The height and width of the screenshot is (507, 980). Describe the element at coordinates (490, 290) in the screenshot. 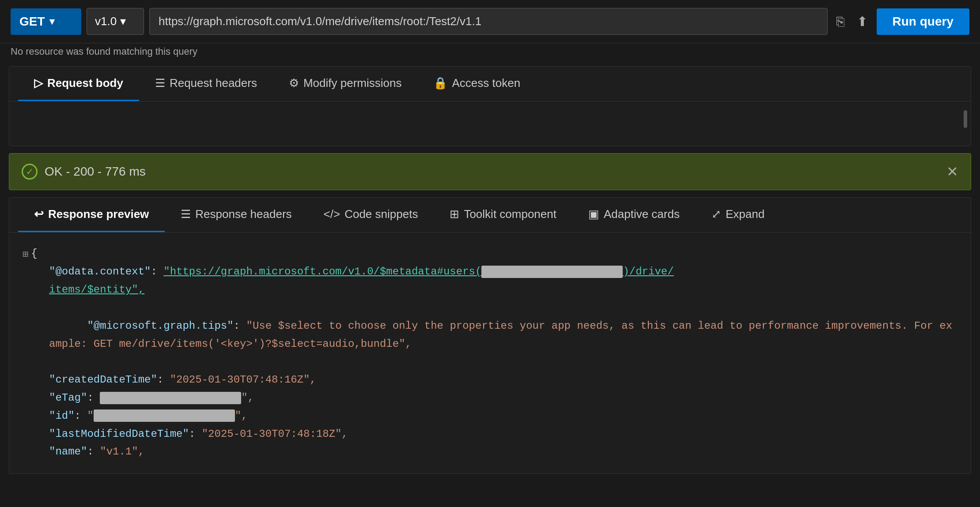

I see `json-line-odata-context-cont: items/$entity",` at that location.